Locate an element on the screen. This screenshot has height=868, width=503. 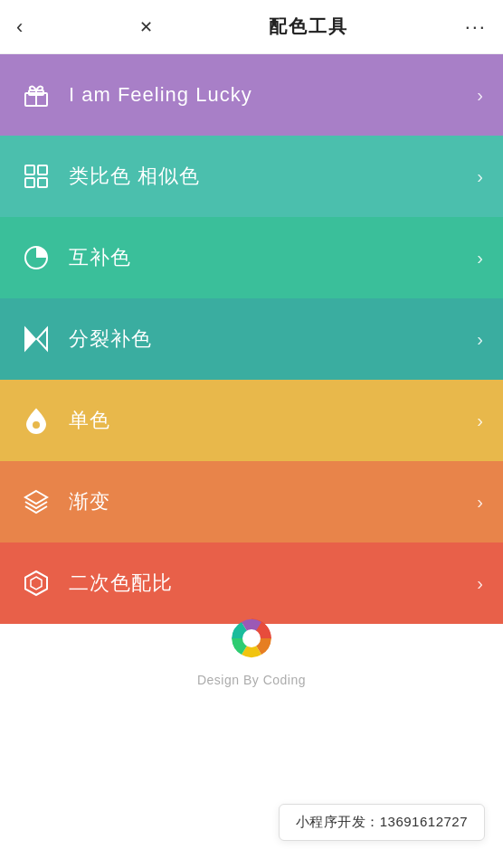
grid-icon is located at coordinates (36, 176).